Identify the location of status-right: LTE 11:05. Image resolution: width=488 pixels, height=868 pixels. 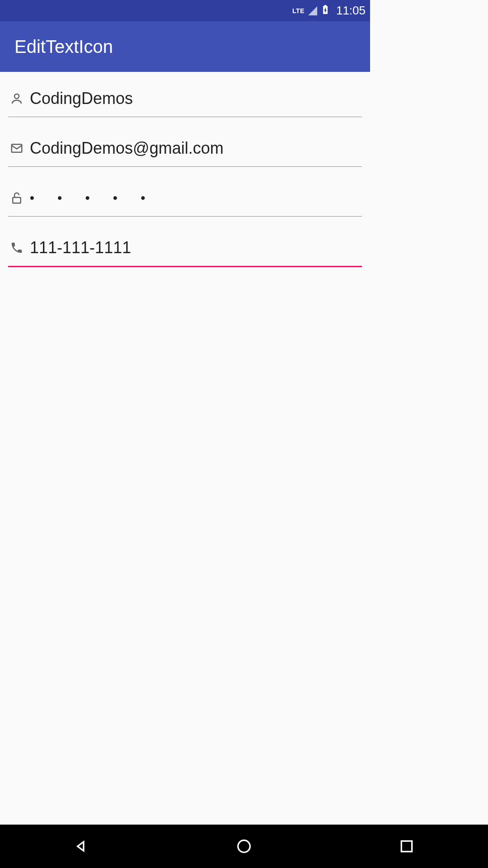
(329, 11).